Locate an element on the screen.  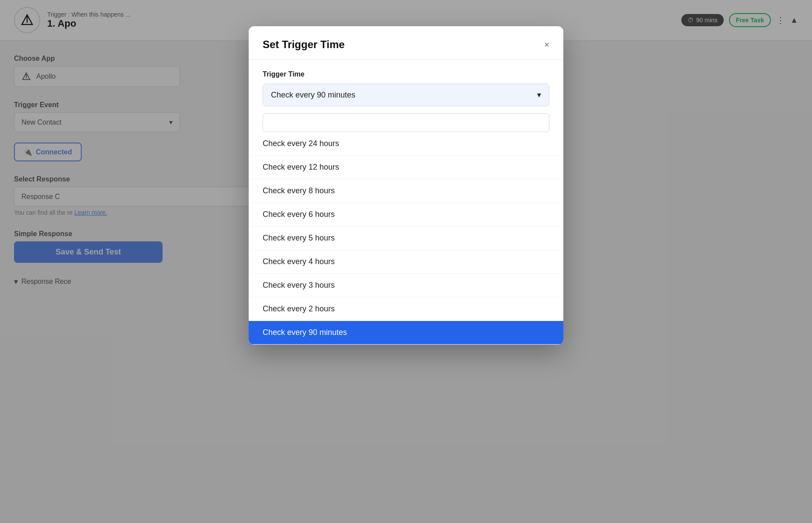
modal-header: Set Trigger Time × is located at coordinates (406, 43).